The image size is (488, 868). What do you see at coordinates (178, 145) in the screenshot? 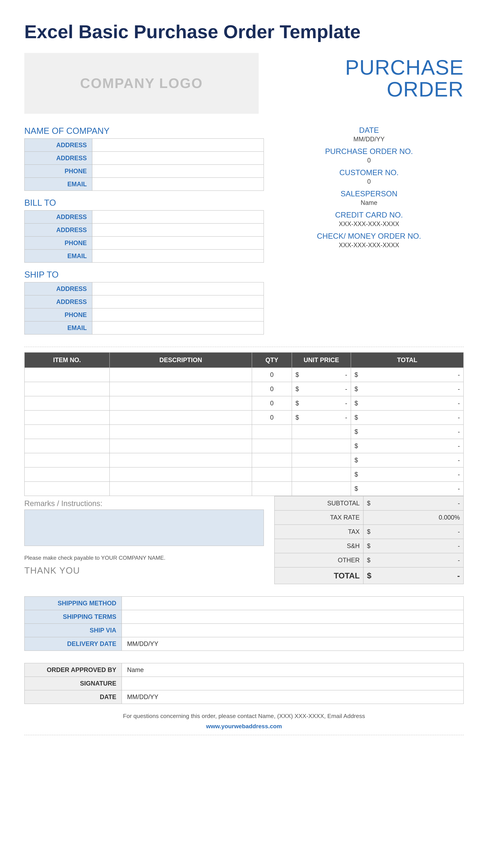
I see `company-address-value` at bounding box center [178, 145].